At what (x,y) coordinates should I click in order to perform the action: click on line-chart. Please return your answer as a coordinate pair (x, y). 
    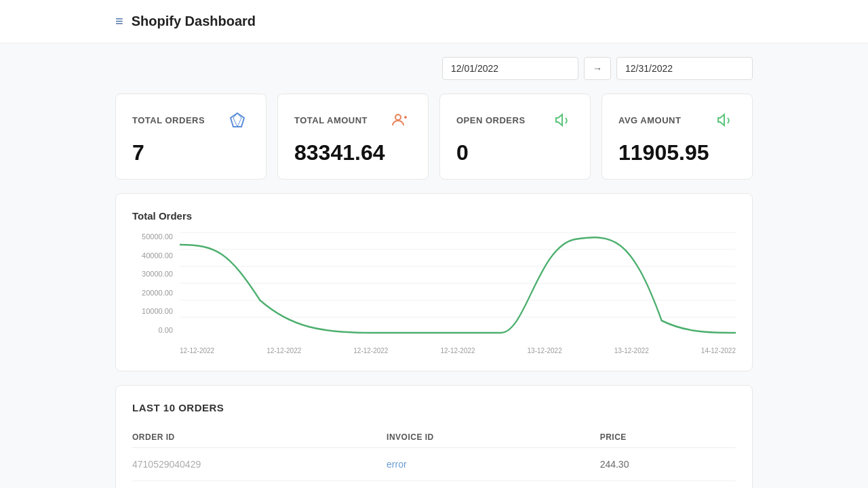
    Looking at the image, I should click on (458, 283).